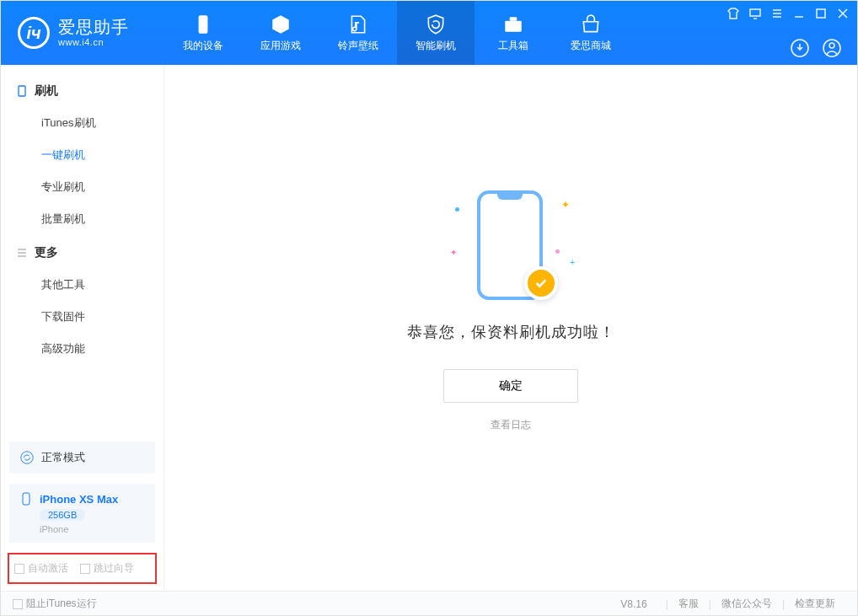 The image size is (858, 616). What do you see at coordinates (689, 603) in the screenshot?
I see `footer-link-support: 客服` at bounding box center [689, 603].